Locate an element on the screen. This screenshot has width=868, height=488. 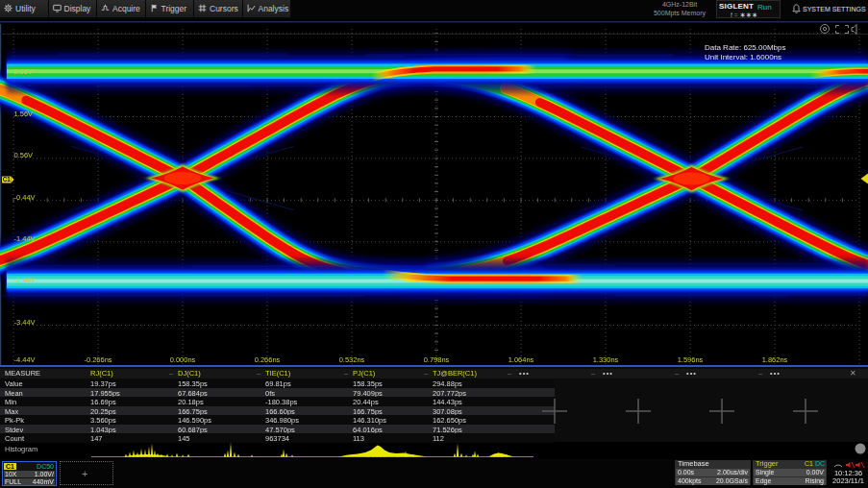
svg-text: 1.064ns is located at coordinates (521, 359).